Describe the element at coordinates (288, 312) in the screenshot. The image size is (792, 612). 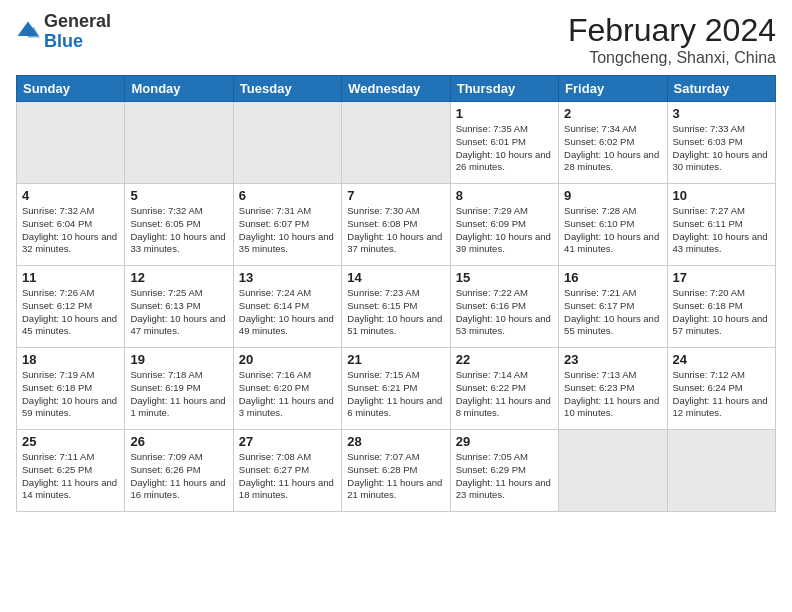
I see `cell-info: Sunrise: 7:24 AM Sunset: 6:14 PM Dayligh…` at that location.